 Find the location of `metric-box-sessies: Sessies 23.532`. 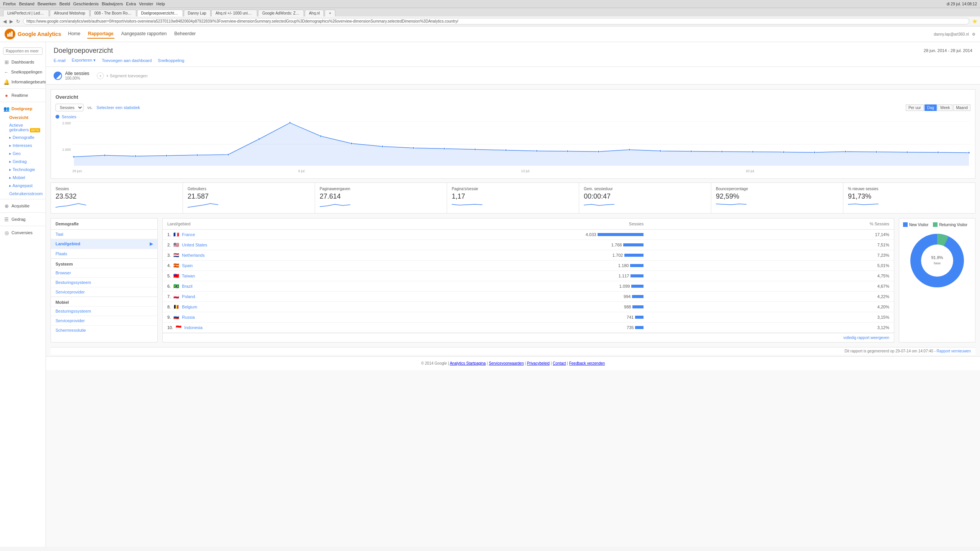

metric-box-sessies: Sessies 23.532 is located at coordinates (117, 198).